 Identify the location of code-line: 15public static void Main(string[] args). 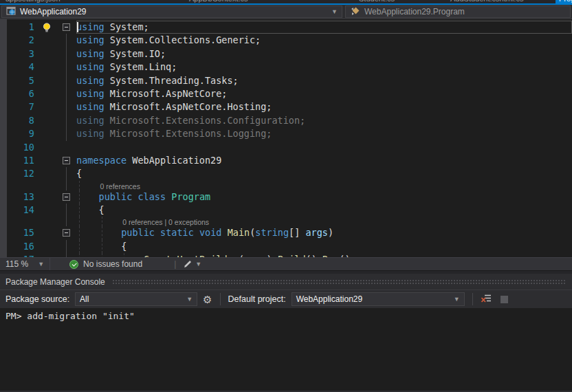
(286, 232).